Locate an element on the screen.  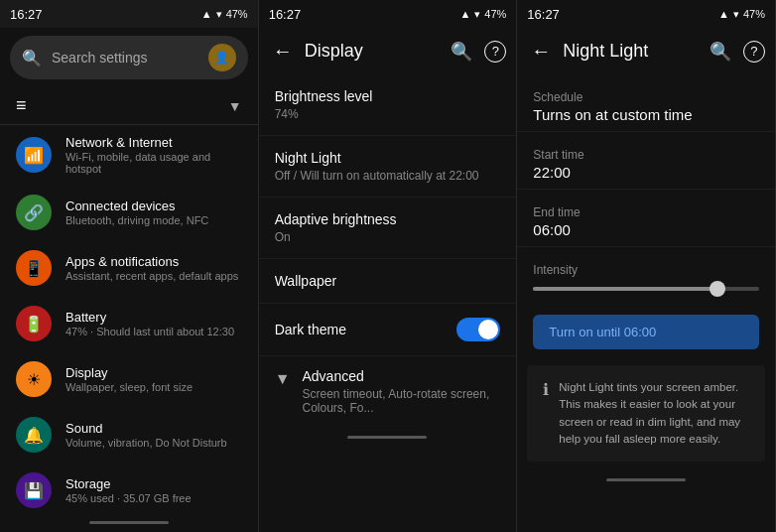
darktheme-item: Dark theme is located at coordinates (388, 330).